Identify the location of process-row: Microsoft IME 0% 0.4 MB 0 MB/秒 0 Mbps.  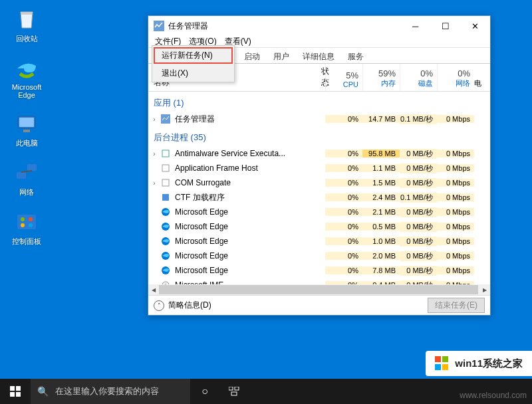
(319, 281).